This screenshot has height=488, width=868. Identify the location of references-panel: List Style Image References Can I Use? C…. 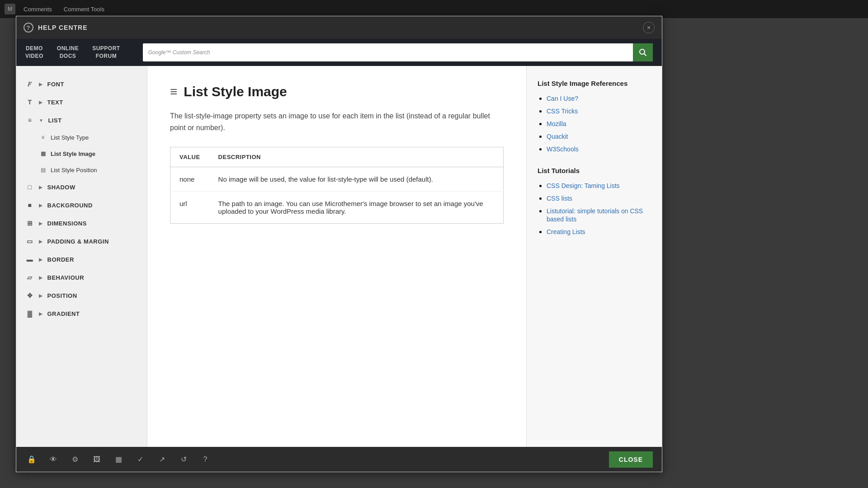
(594, 257).